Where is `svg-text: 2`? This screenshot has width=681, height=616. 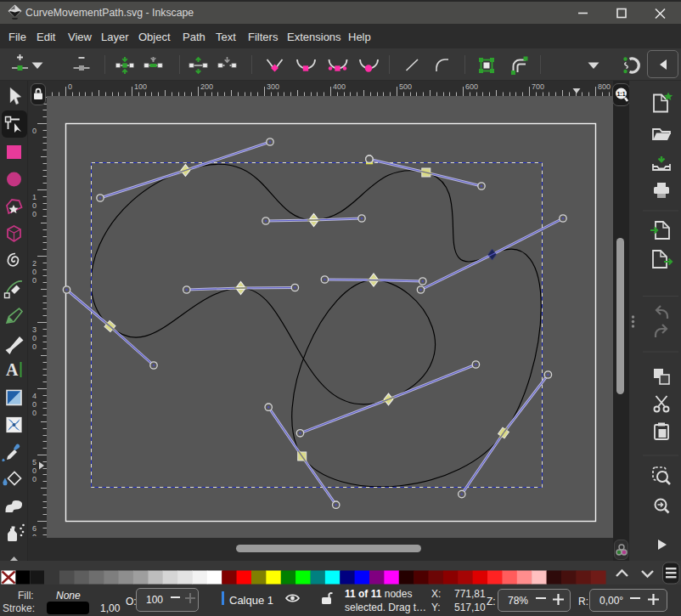
svg-text: 2 is located at coordinates (34, 263).